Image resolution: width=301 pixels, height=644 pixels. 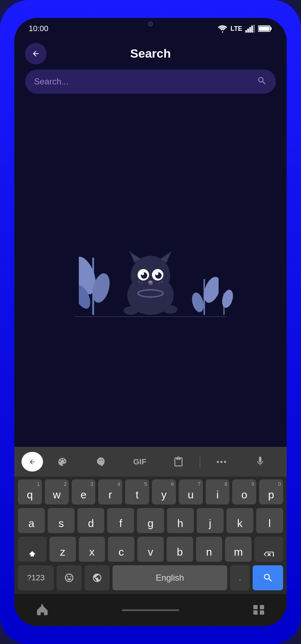 What do you see at coordinates (269, 549) in the screenshot?
I see `key-backspace` at bounding box center [269, 549].